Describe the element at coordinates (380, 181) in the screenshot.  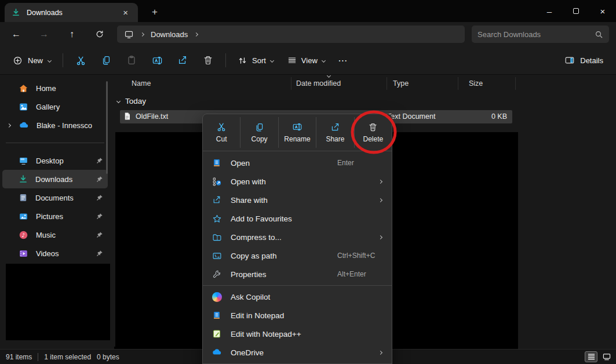
I see `submenu-chevron-icon` at that location.